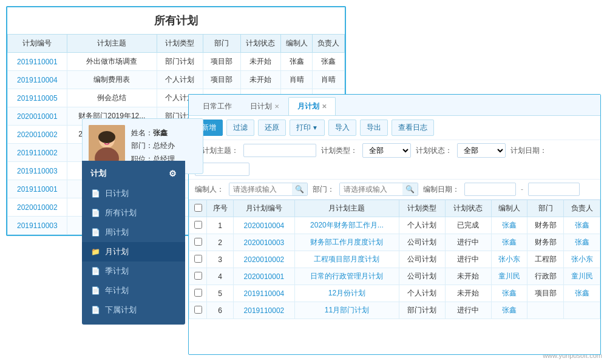 The height and width of the screenshot is (364, 607). What do you see at coordinates (329, 80) in the screenshot?
I see `table-cell: 肖晴` at bounding box center [329, 80].